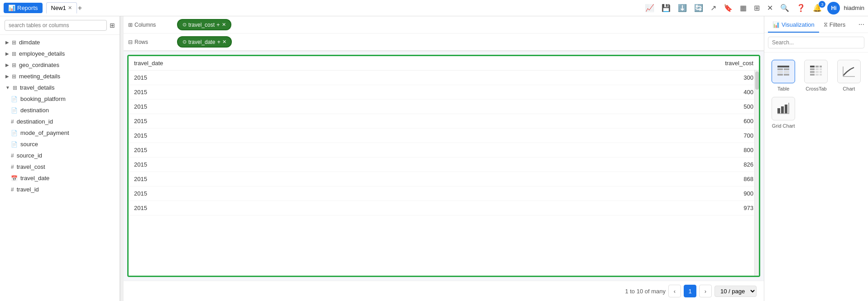 This screenshot has width=868, height=301. What do you see at coordinates (444, 33) in the screenshot?
I see `field-rows: ⊞ Columns ⊙ travel_cost + ✕ ⊟ Rows` at bounding box center [444, 33].